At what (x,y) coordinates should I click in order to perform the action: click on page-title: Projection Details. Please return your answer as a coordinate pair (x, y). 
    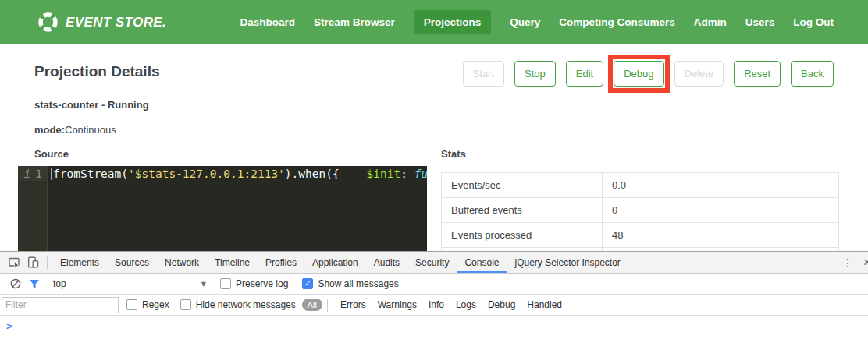
    Looking at the image, I should click on (97, 72).